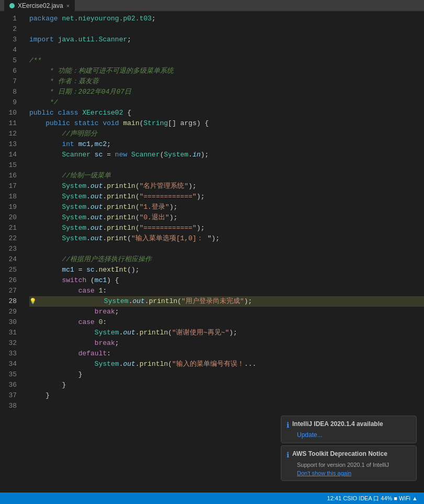 The width and height of the screenshot is (424, 504). Describe the element at coordinates (10, 333) in the screenshot. I see `line-number: 31` at that location.